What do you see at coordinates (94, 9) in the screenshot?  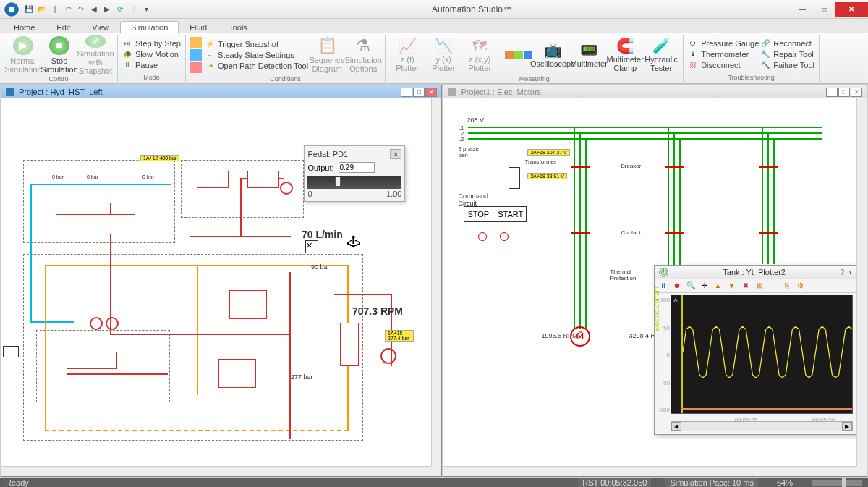 I see `qat-left-icon: ◀` at bounding box center [94, 9].